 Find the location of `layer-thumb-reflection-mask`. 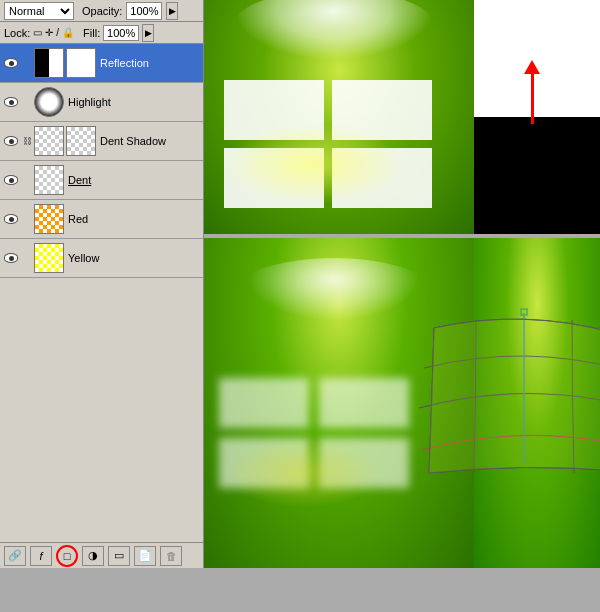

layer-thumb-reflection-mask is located at coordinates (49, 63).